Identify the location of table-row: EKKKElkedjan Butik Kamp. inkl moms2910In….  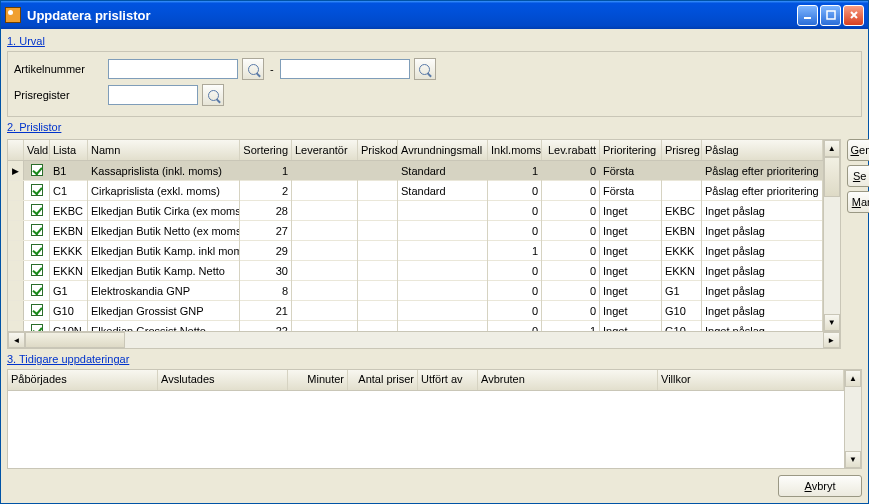
(416, 251).